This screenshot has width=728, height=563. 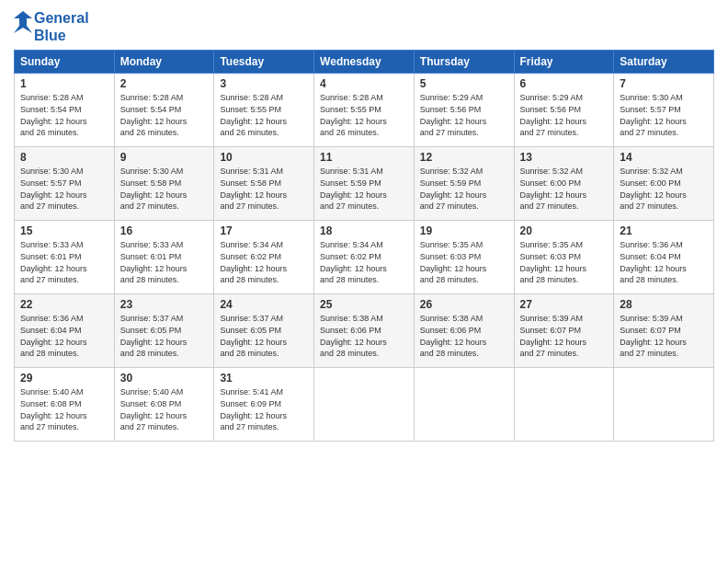 What do you see at coordinates (664, 258) in the screenshot?
I see `day-cell: 21Sunrise: 5:36 AM Sunset: 6:04 PM Dayli…` at bounding box center [664, 258].